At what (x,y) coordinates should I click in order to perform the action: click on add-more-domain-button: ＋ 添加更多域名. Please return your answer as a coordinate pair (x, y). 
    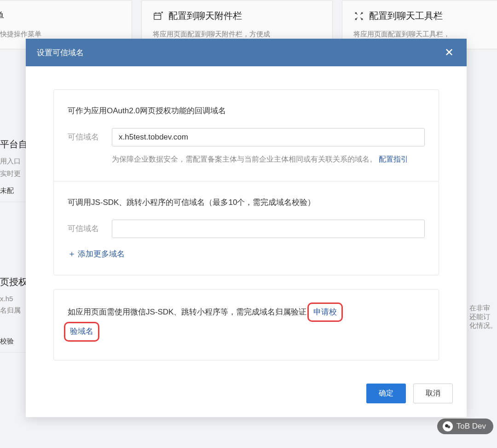
    Looking at the image, I should click on (96, 254).